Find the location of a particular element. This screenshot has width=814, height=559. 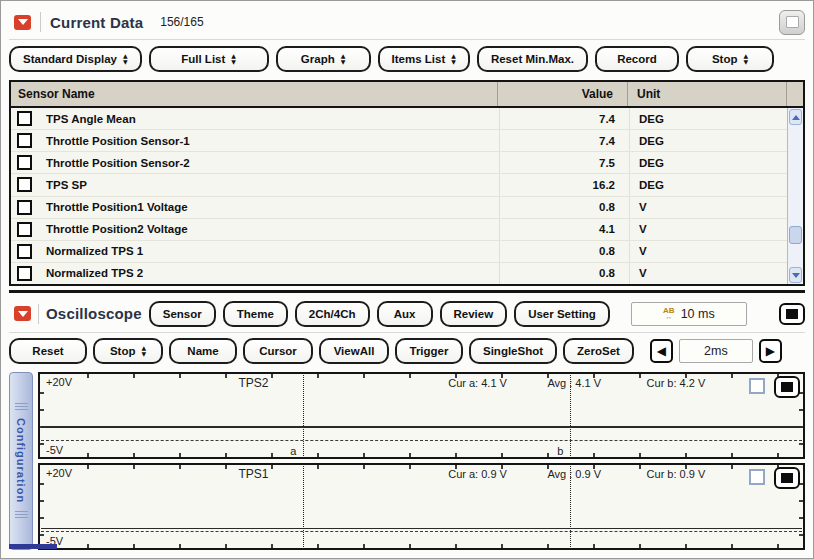

sensor-value: 7.5 is located at coordinates (564, 162).